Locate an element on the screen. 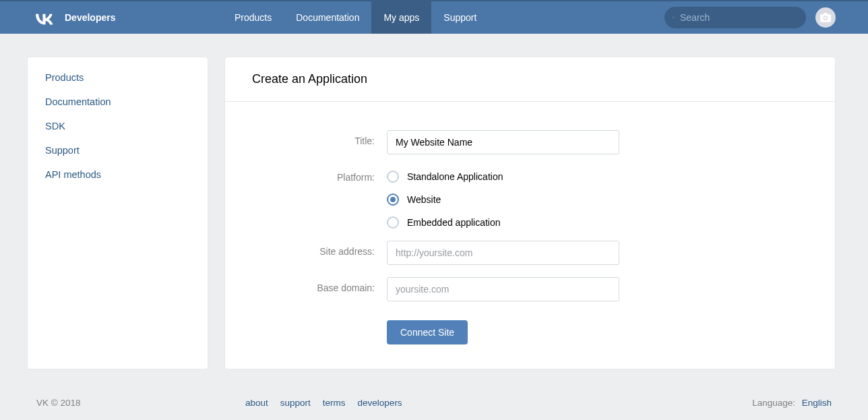  search-box is located at coordinates (735, 18).